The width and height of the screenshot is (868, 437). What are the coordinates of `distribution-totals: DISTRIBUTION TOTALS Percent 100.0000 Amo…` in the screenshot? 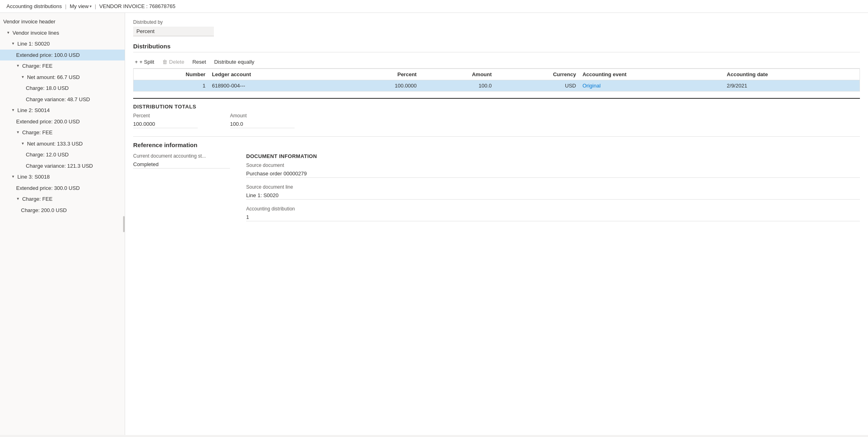 It's located at (496, 113).